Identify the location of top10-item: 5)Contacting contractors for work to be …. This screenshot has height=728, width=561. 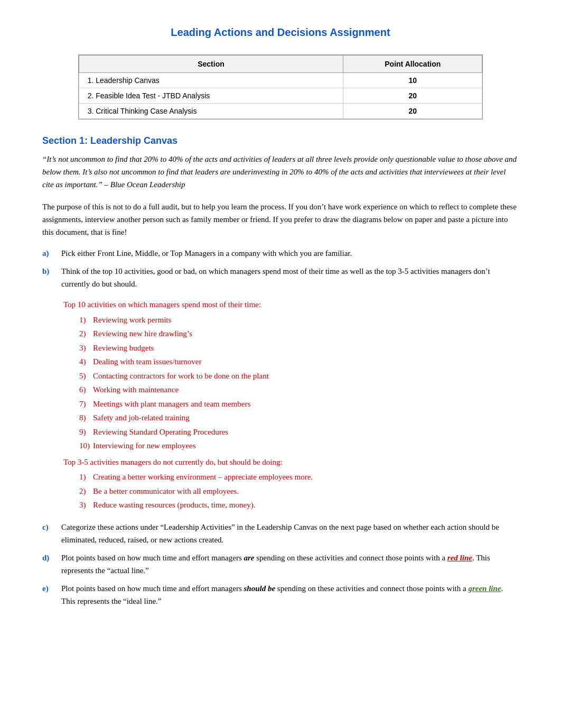
(196, 376).